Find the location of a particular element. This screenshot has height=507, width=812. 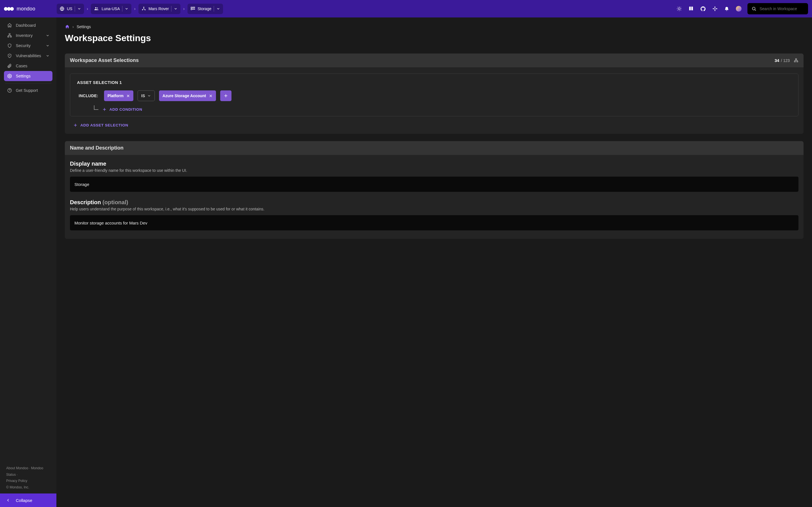

workspace-icon is located at coordinates (193, 9).